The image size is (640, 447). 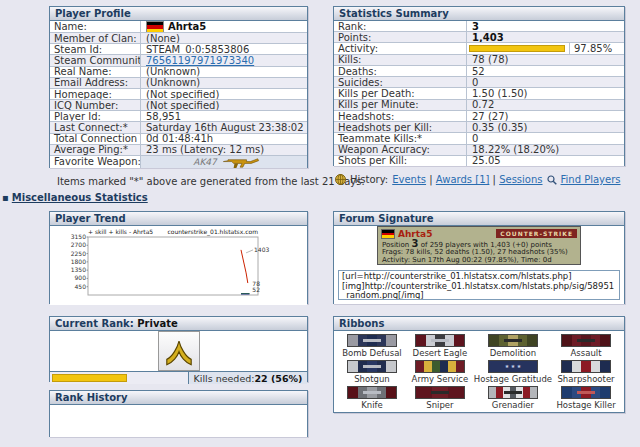 What do you see at coordinates (372, 379) in the screenshot?
I see `ribbon-label: Shotgun` at bounding box center [372, 379].